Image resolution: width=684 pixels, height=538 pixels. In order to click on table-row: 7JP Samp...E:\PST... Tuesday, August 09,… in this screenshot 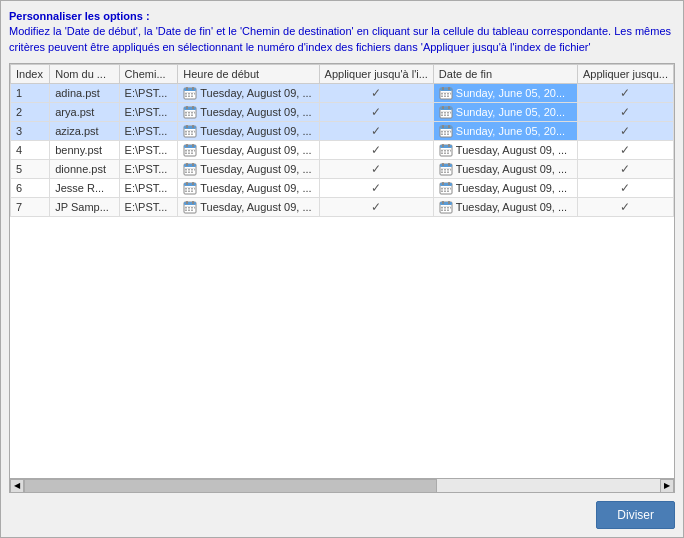, I will do `click(342, 208)`.